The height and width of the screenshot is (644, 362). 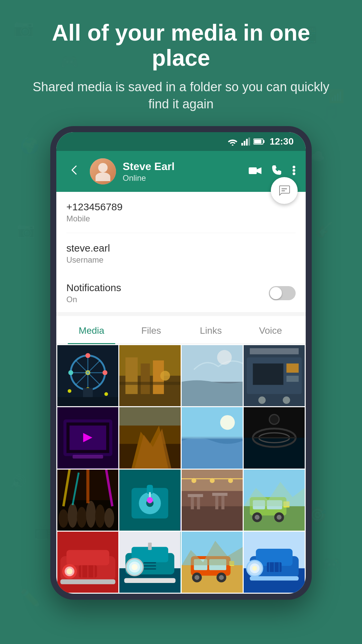 I want to click on notifications-toggle, so click(x=282, y=293).